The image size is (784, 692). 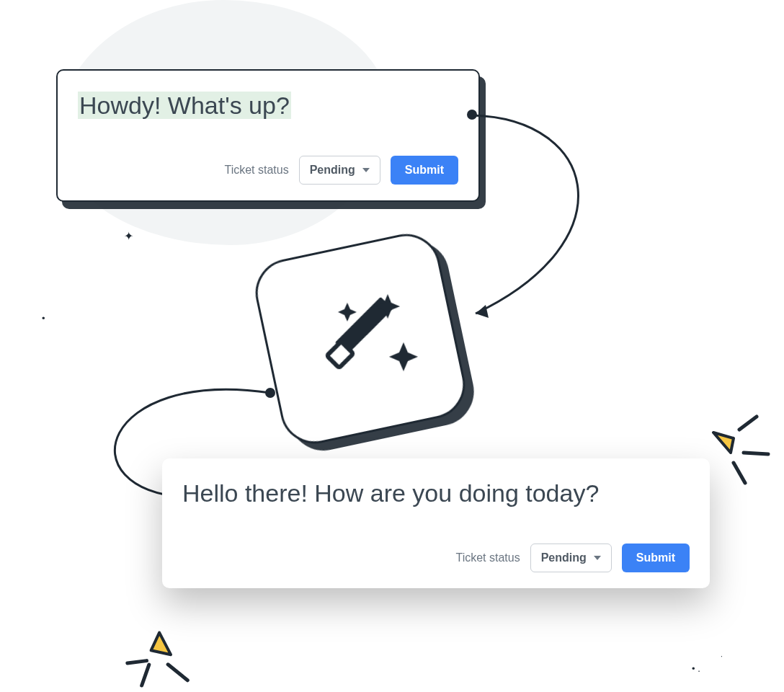 I want to click on sparkle-burst-icon, so click(x=164, y=655).